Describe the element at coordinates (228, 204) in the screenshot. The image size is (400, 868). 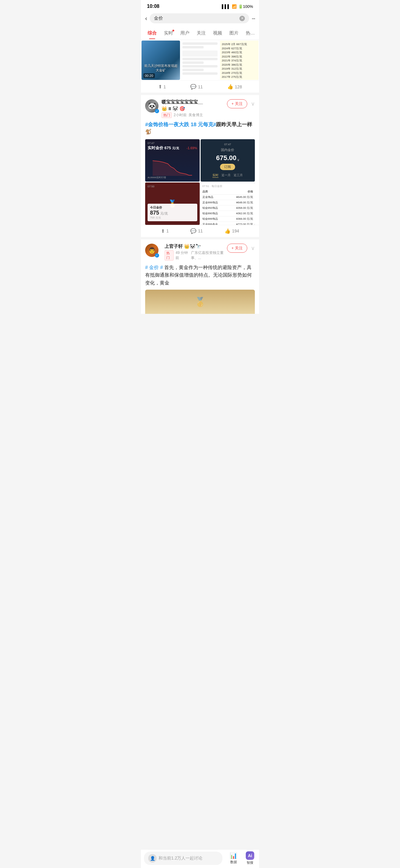
I see `post1-img-list: 07:51 · 每日金价 品类 价格 足金饰品 ¥645.00 元/克 足金99…` at that location.